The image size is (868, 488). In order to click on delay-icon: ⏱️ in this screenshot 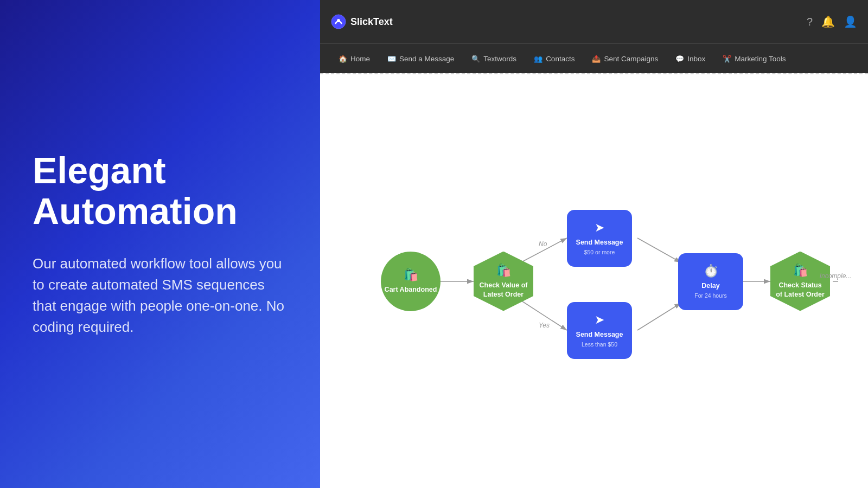, I will do `click(711, 271)`.